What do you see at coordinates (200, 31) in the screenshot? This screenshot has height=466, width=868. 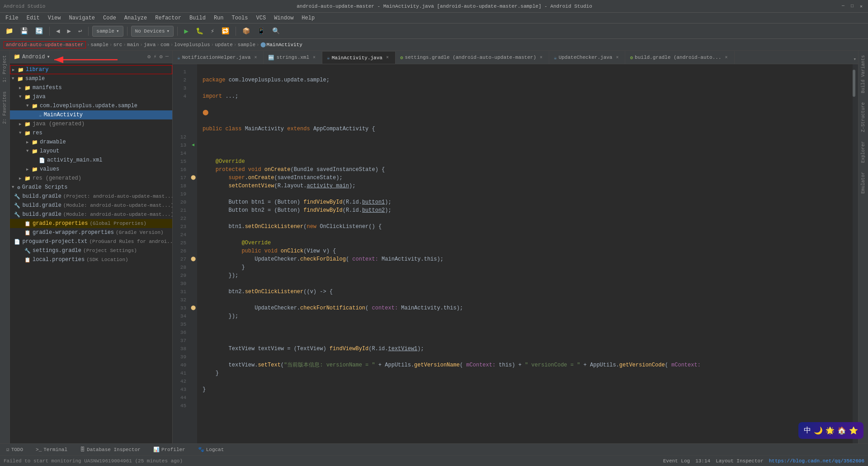 I see `debug-button: 🐛` at bounding box center [200, 31].